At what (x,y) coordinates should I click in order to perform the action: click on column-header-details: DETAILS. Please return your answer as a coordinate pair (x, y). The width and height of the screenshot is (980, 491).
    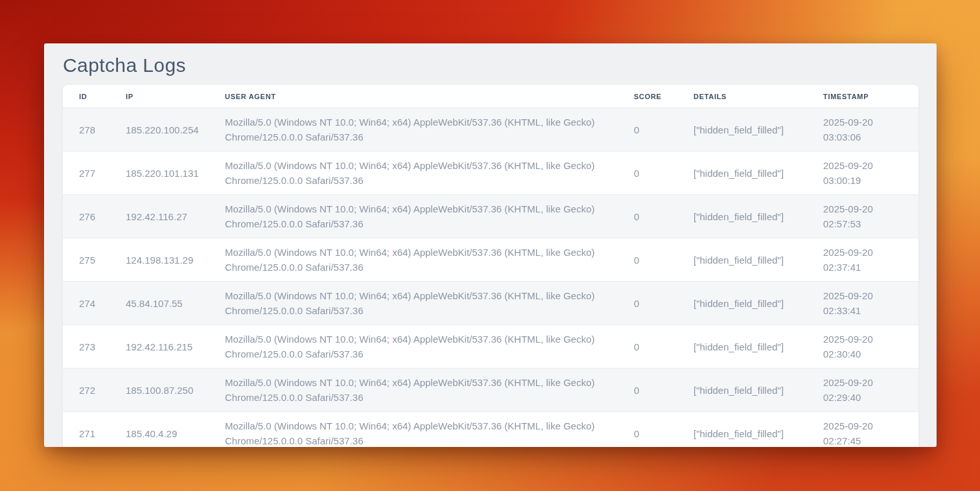
    Looking at the image, I should click on (758, 97).